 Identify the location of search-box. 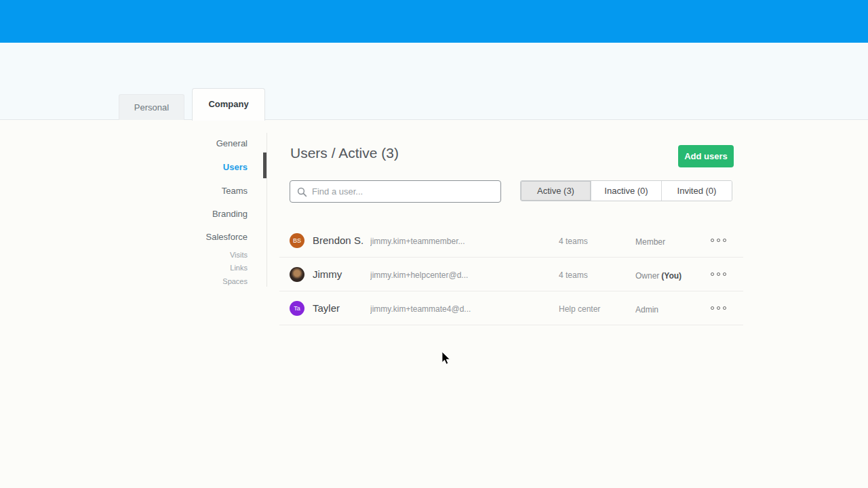
(395, 191).